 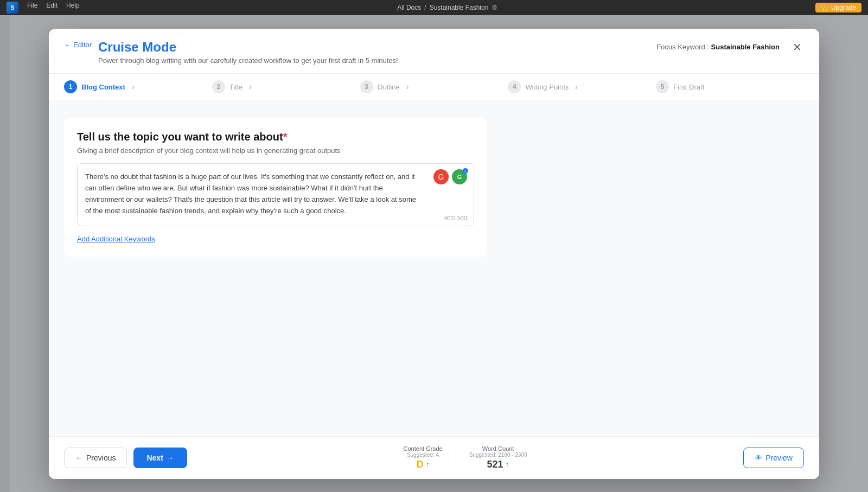 What do you see at coordinates (434, 458) in the screenshot?
I see `modal-footer: ← Previous Next → Content Grade Suggeste…` at bounding box center [434, 458].